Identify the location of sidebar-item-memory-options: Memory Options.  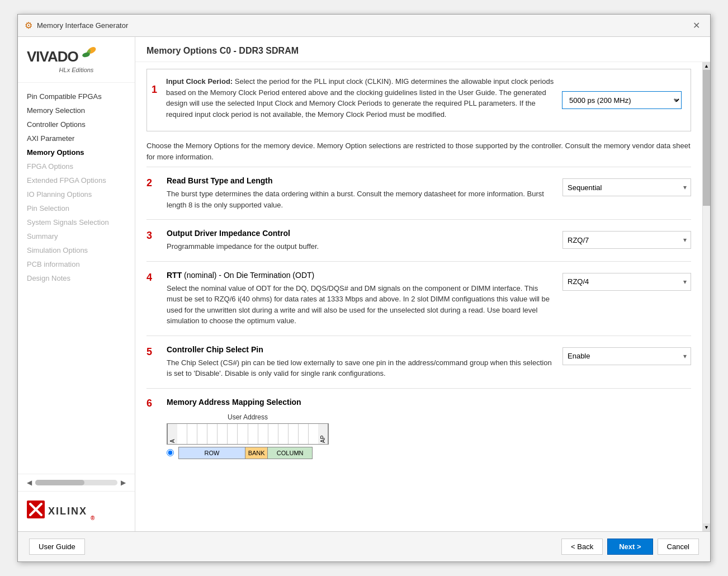
(76, 152).